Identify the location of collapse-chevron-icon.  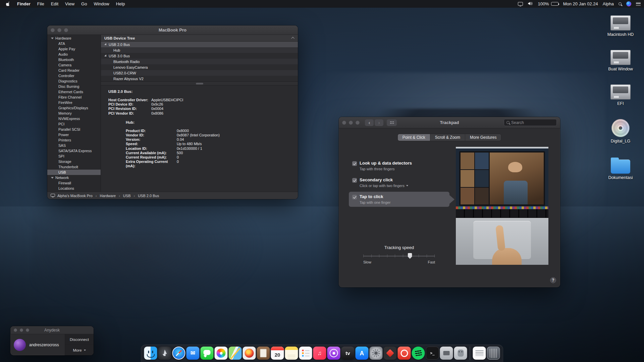
(293, 39).